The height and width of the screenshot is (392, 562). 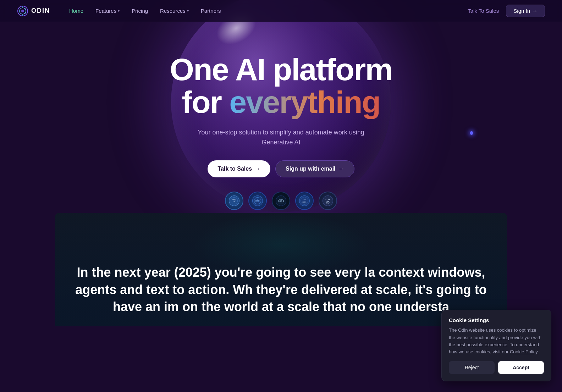 I want to click on hero-title-line1: One AI platform, so click(x=281, y=70).